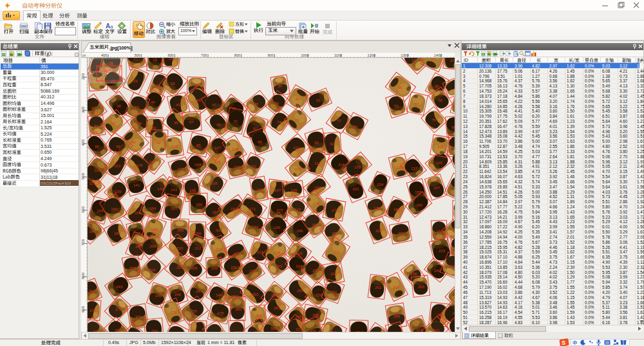 This screenshot has height=346, width=644. What do you see at coordinates (279, 86) in the screenshot?
I see `svg-text: 34` at bounding box center [279, 86].